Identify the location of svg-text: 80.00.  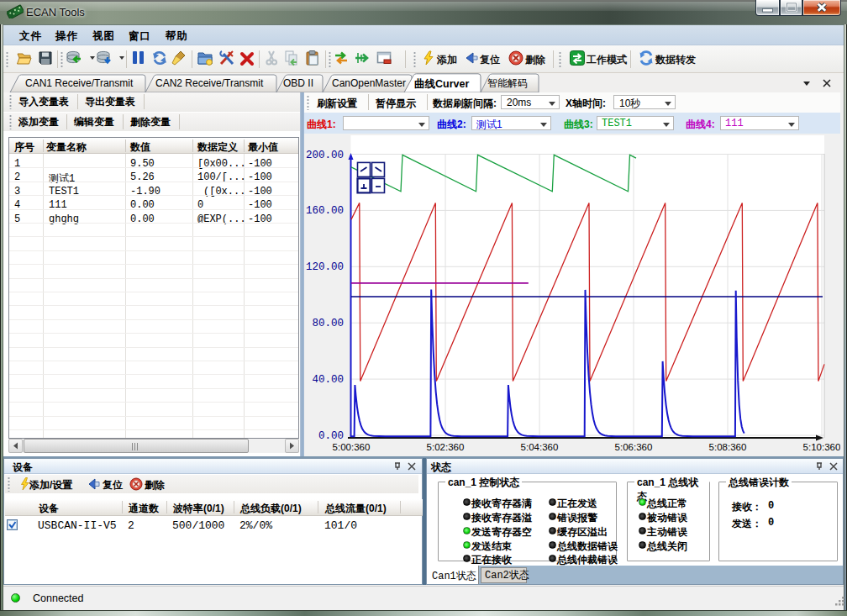
(328, 324).